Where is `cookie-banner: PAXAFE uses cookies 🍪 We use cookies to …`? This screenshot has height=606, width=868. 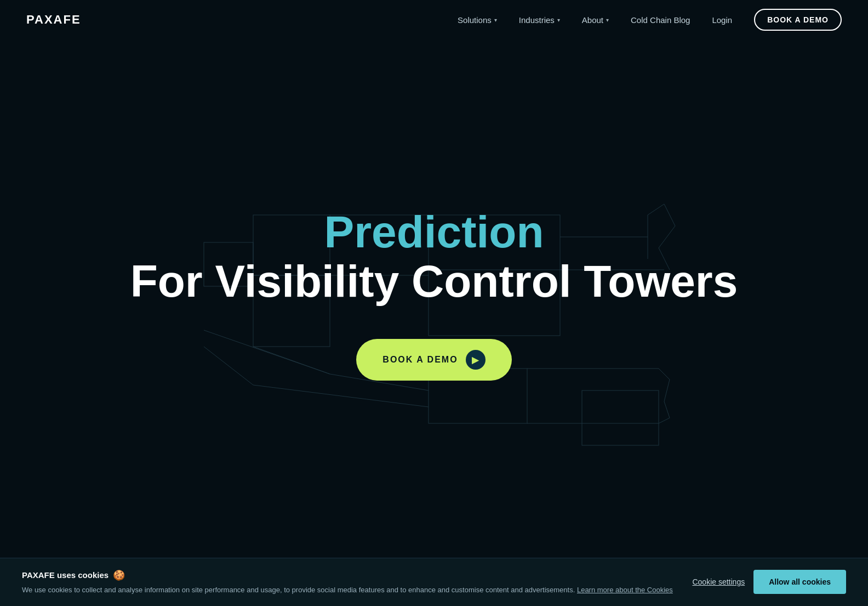
cookie-banner: PAXAFE uses cookies 🍪 We use cookies to … is located at coordinates (434, 582).